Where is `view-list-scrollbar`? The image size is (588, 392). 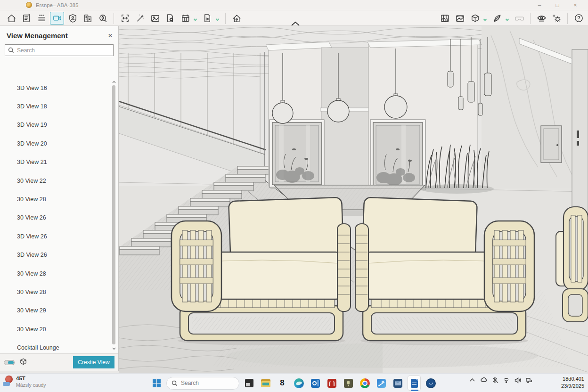
view-list-scrollbar is located at coordinates (114, 215).